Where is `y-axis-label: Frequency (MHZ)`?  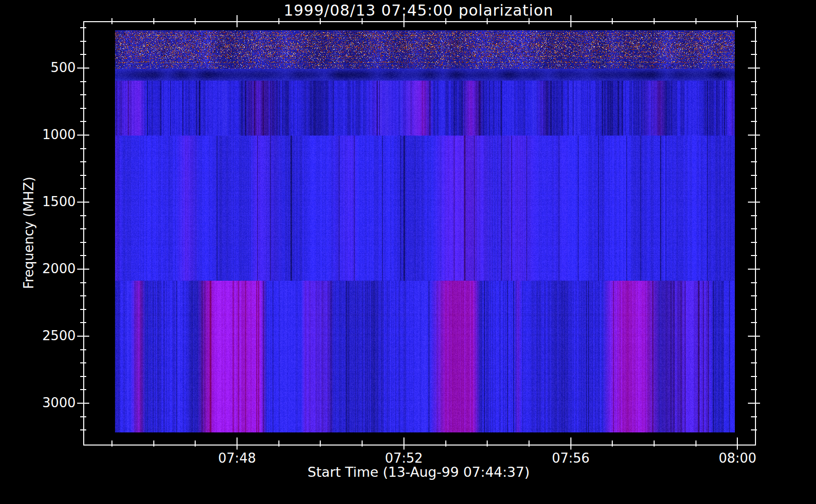 y-axis-label: Frequency (MHZ) is located at coordinates (29, 233).